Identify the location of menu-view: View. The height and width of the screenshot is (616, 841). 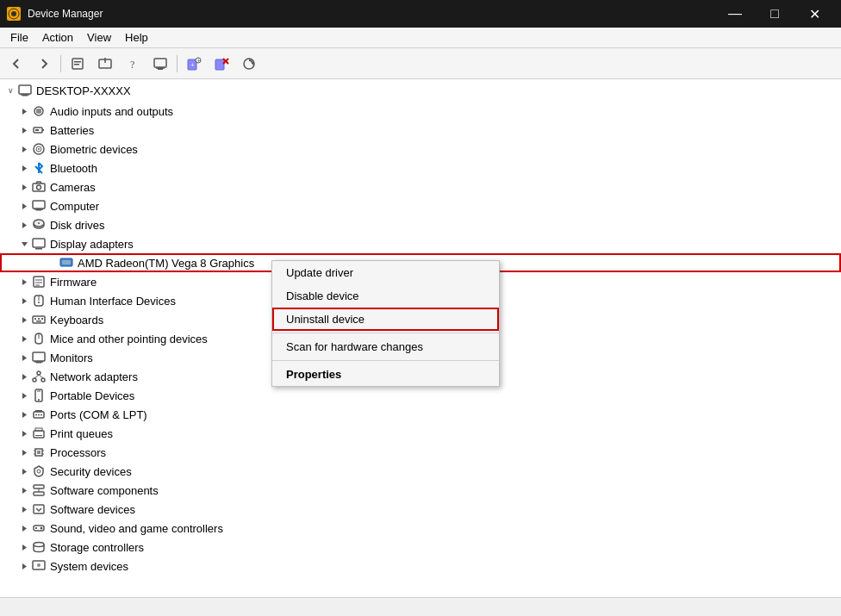
(99, 38).